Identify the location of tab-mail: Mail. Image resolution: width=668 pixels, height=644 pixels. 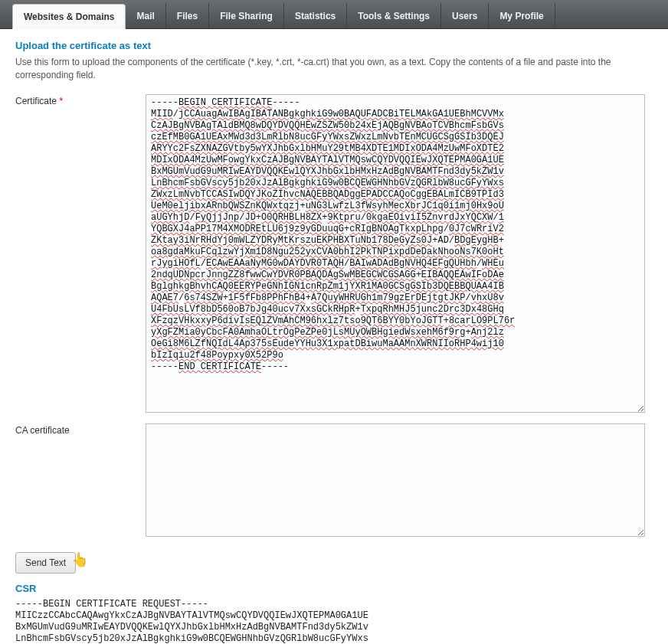
(146, 15).